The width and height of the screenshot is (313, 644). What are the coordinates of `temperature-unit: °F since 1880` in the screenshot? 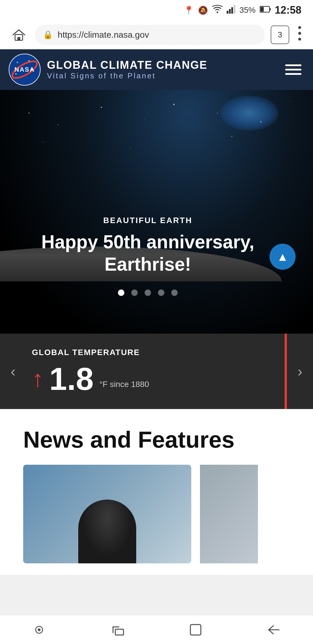 It's located at (124, 387).